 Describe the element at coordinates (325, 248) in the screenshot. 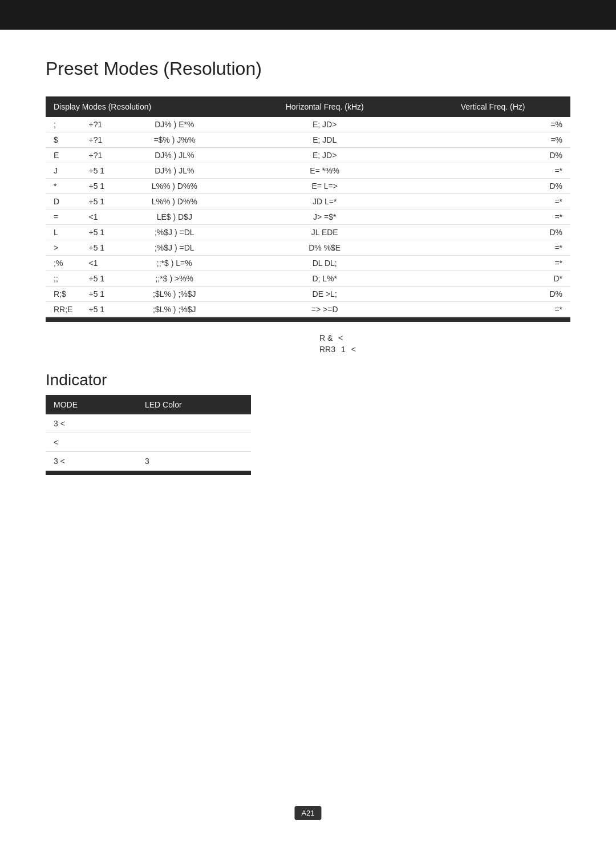

I see `preset-row-horizontal: D% %$E` at that location.